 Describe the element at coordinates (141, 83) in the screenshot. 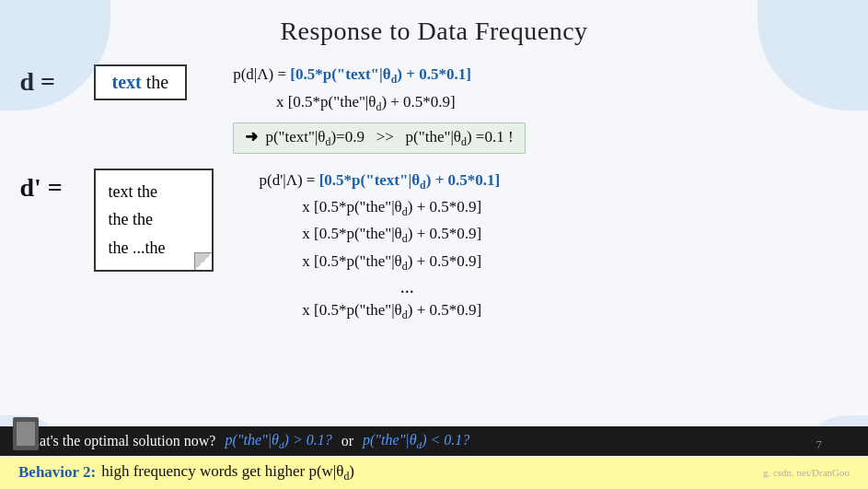

I see `d-box: text the` at that location.